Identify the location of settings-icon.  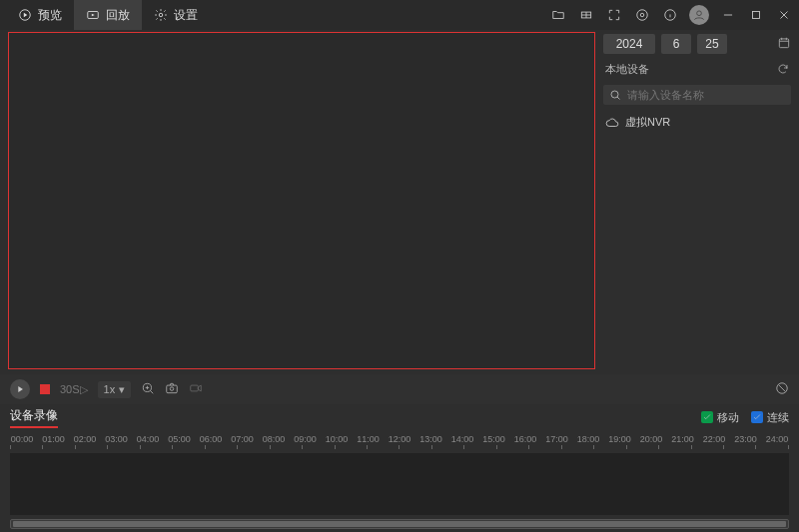
(642, 15).